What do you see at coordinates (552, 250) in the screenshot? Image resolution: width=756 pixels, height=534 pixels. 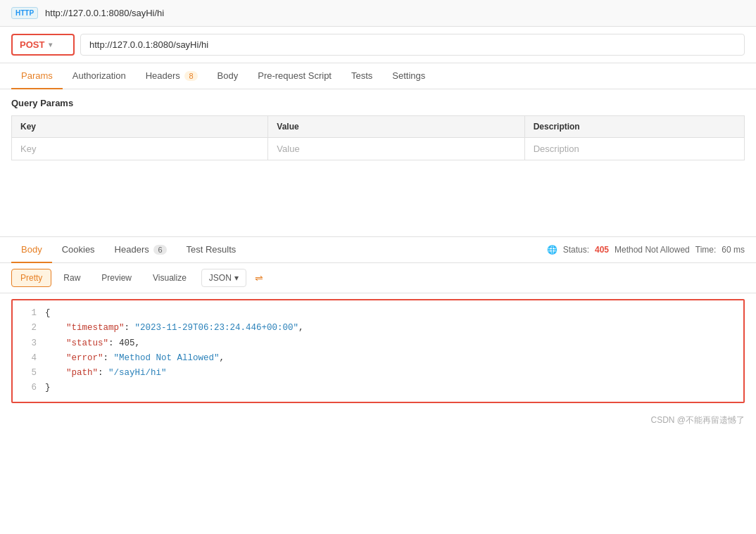 I see `globe-icon: 🌐` at bounding box center [552, 250].